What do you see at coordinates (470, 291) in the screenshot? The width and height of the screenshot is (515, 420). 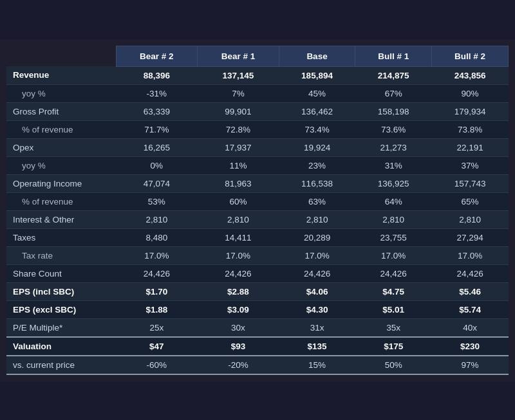 I see `row-value: $5.46` at bounding box center [470, 291].